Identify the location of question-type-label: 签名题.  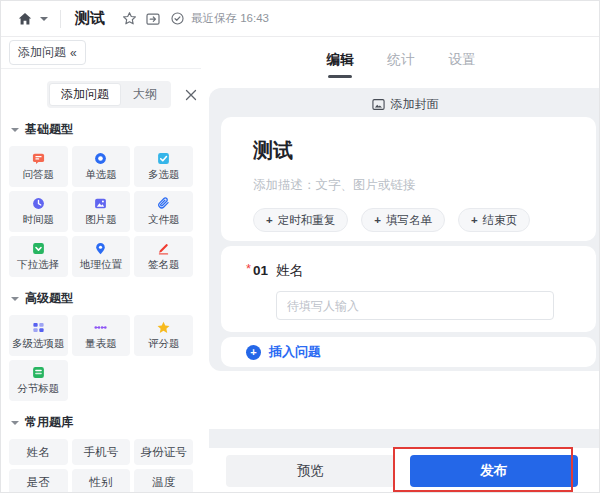
(164, 265).